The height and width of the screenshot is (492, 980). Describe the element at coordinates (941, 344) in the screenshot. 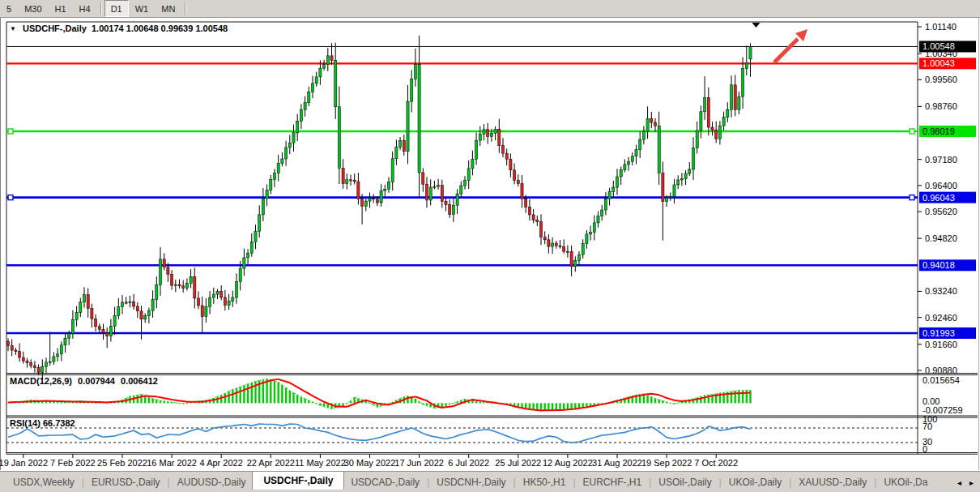

I see `price-tick-label: 0.91660` at that location.